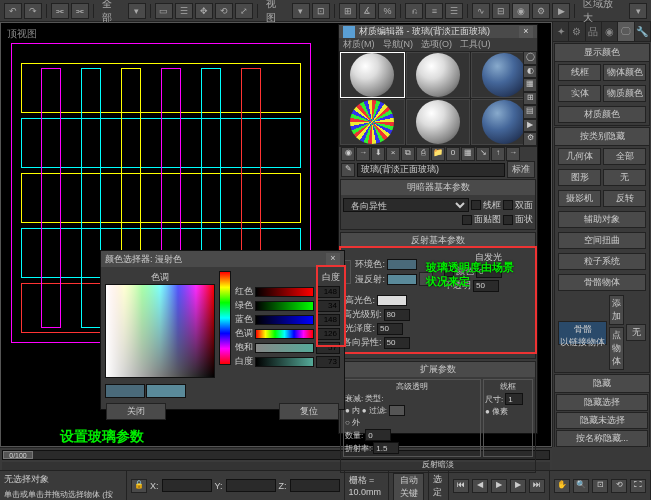  I want to click on prev-frame-icon: ◀, so click(480, 486).